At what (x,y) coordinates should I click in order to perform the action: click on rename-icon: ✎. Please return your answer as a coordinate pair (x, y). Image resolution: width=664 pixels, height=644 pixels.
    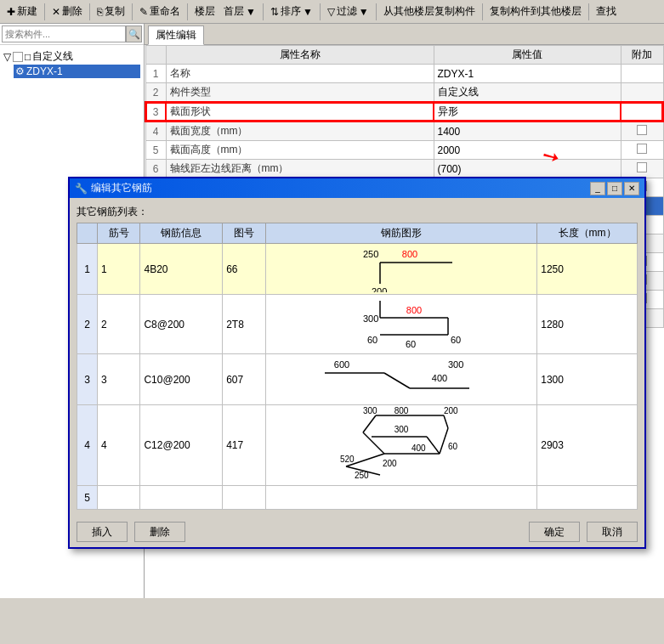
    Looking at the image, I should click on (144, 12).